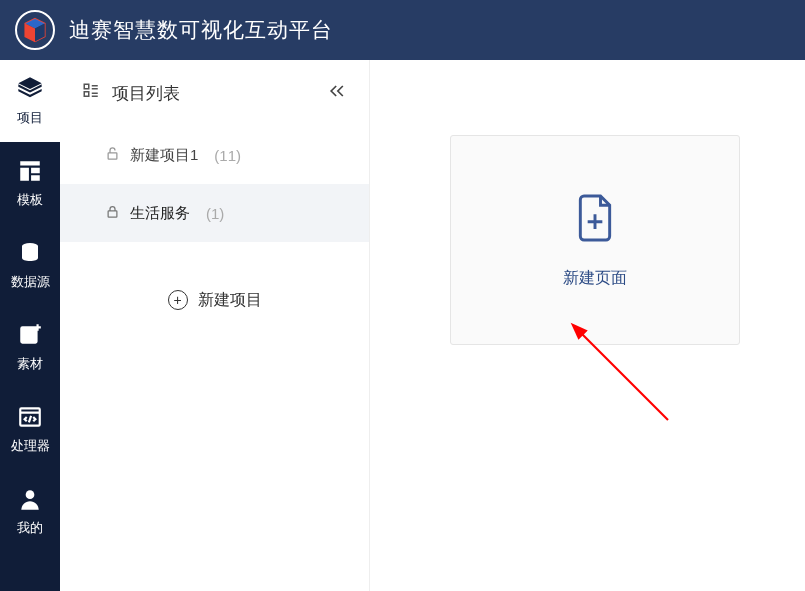  What do you see at coordinates (214, 300) in the screenshot?
I see `new-project-button: + 新建项目` at bounding box center [214, 300].